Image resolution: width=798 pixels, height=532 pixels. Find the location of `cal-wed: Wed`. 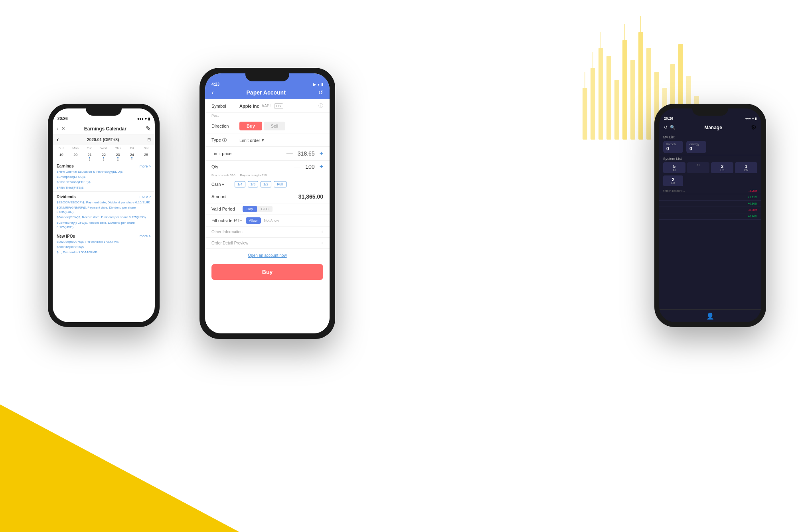

cal-wed: Wed is located at coordinates (104, 148).